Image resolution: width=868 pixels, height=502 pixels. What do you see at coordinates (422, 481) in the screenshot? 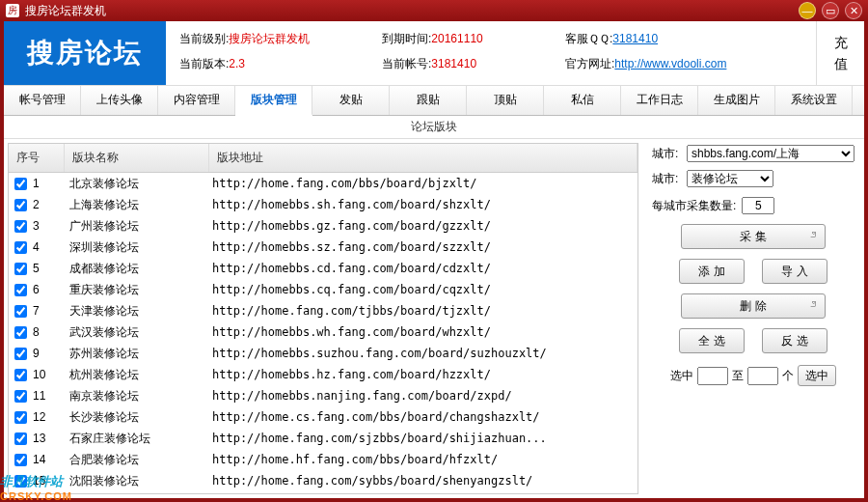
I see `row-forum-url: http://home.fang.com/sybbs/board/shenyan…` at bounding box center [422, 481].